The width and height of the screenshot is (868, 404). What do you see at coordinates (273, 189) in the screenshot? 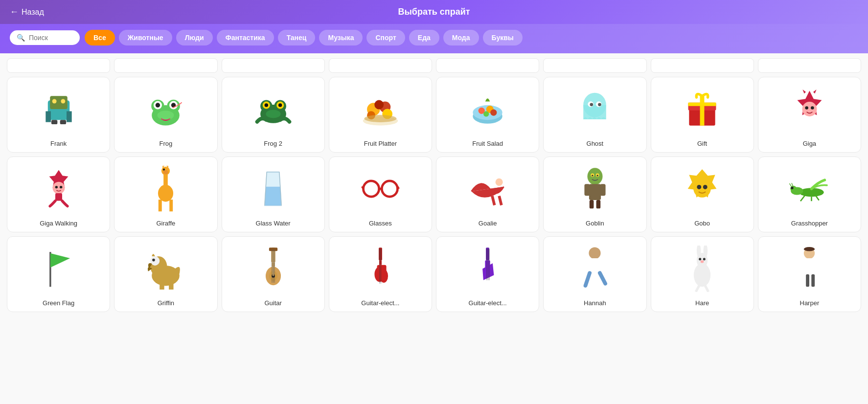
I see `sprite-image-glass-water` at bounding box center [273, 189].